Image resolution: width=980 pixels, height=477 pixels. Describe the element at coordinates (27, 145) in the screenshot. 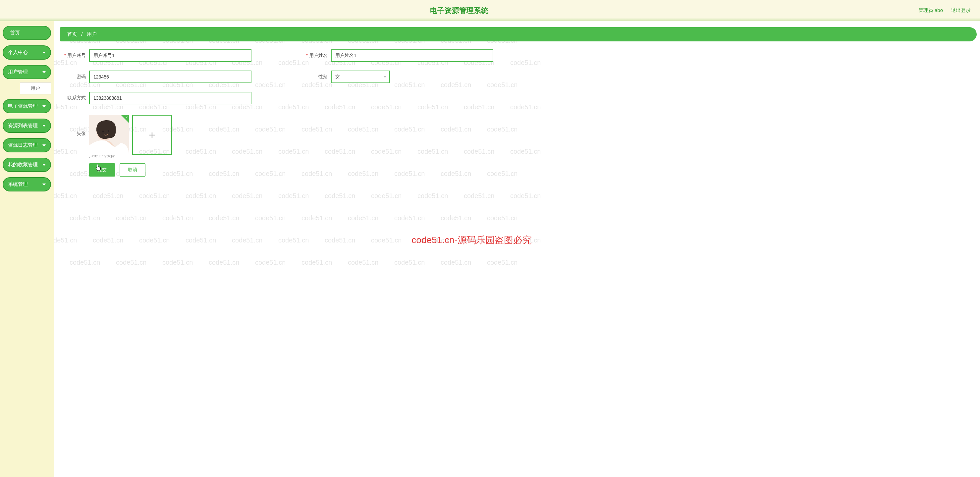

I see `sidebar-item-resource-log: 资源日志管理` at that location.